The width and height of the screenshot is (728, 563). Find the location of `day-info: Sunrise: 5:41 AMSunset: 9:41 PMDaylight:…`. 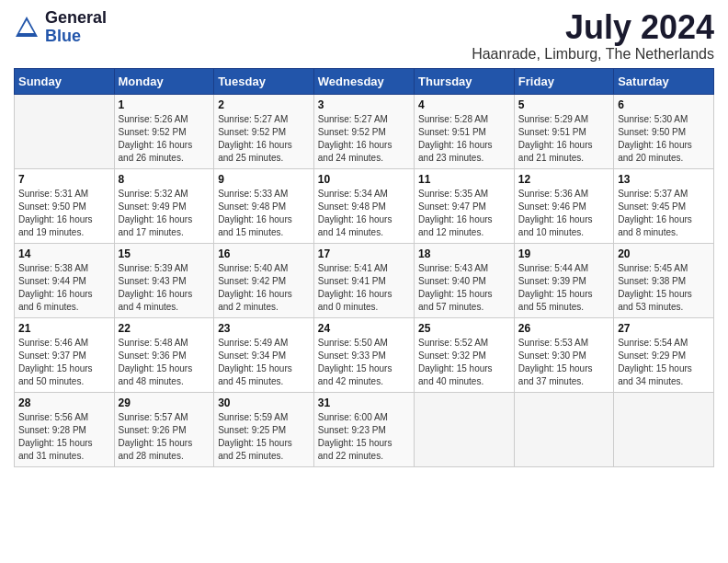

day-info: Sunrise: 5:41 AMSunset: 9:41 PMDaylight:… is located at coordinates (364, 288).